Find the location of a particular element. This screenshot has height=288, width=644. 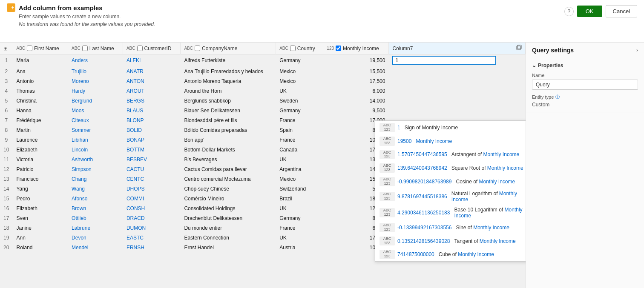

query-settings-chevron: › is located at coordinates (637, 50).